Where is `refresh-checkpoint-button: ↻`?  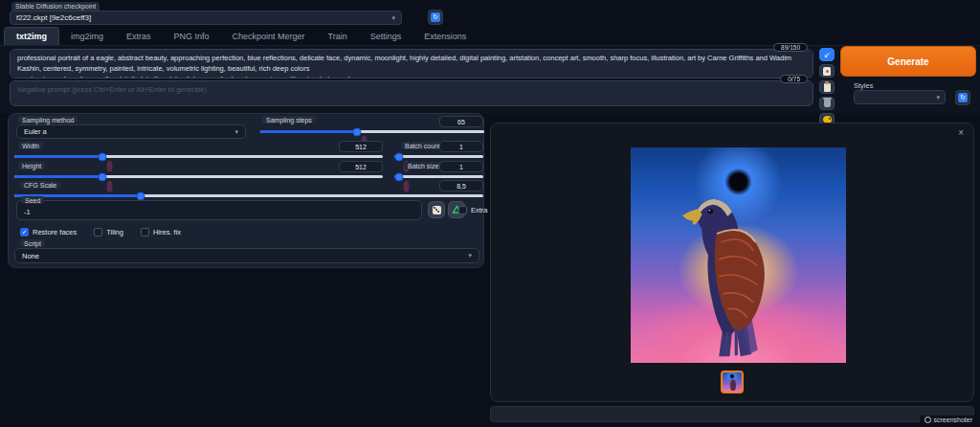 refresh-checkpoint-button: ↻ is located at coordinates (435, 17).